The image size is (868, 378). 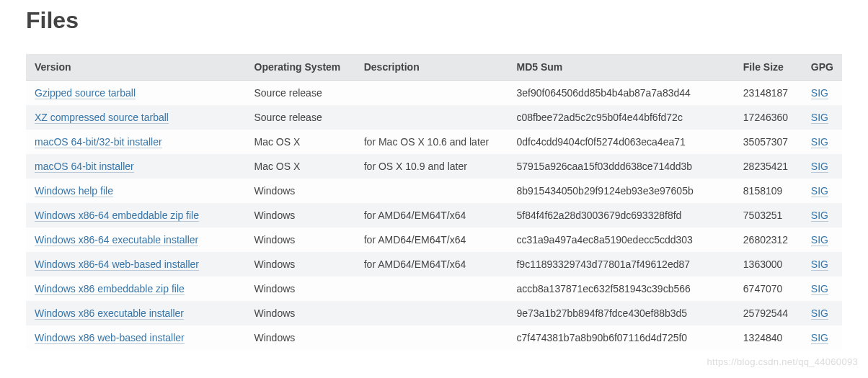 I want to click on table-header-row: Version Operating System Description MD5…, so click(x=434, y=68).